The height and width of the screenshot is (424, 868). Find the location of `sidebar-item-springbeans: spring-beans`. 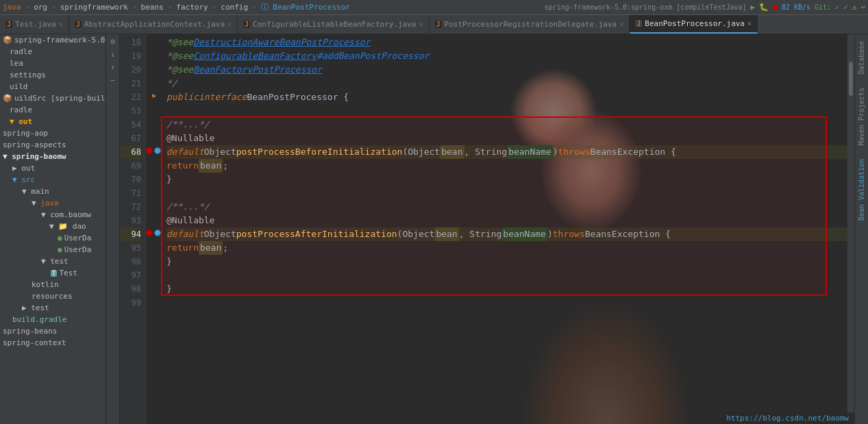

sidebar-item-springbeans: spring-beans is located at coordinates (53, 332).